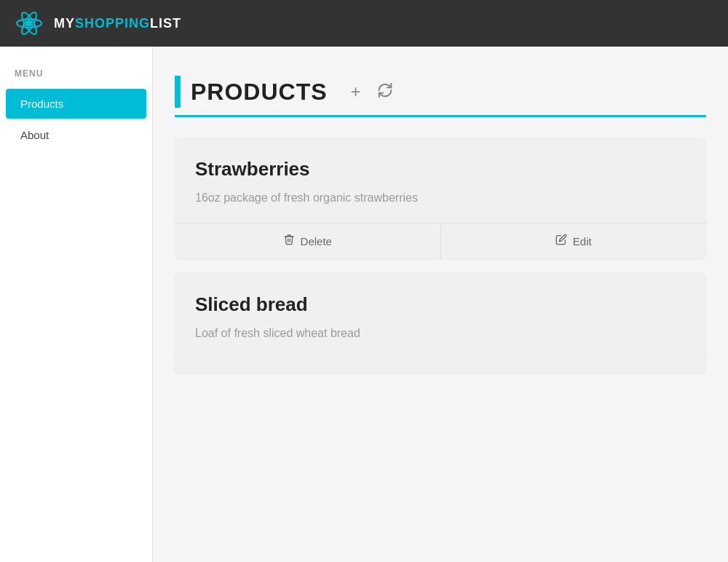 The image size is (728, 562). Describe the element at coordinates (178, 92) in the screenshot. I see `title-accent-bar` at that location.